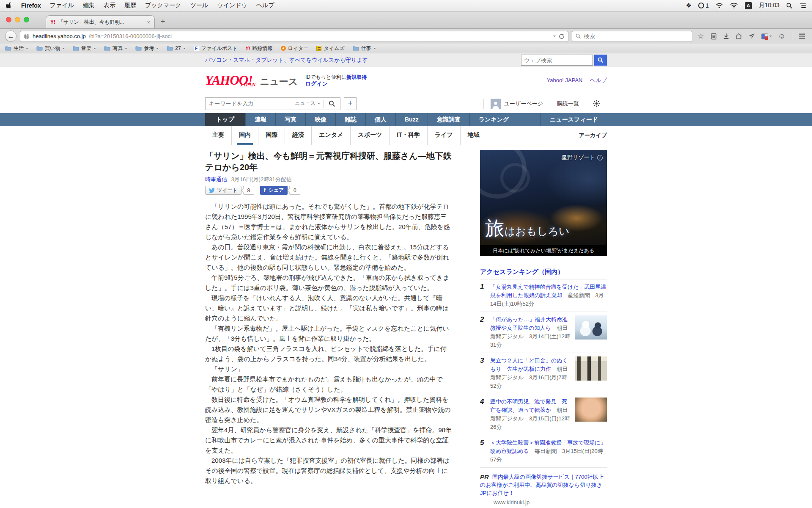  I want to click on news-search-button, so click(332, 104).